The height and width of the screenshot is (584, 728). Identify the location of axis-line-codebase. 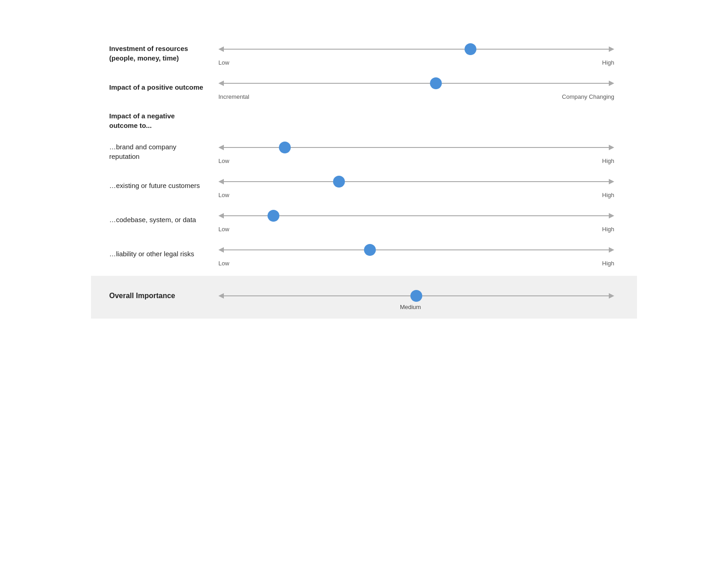
(416, 216).